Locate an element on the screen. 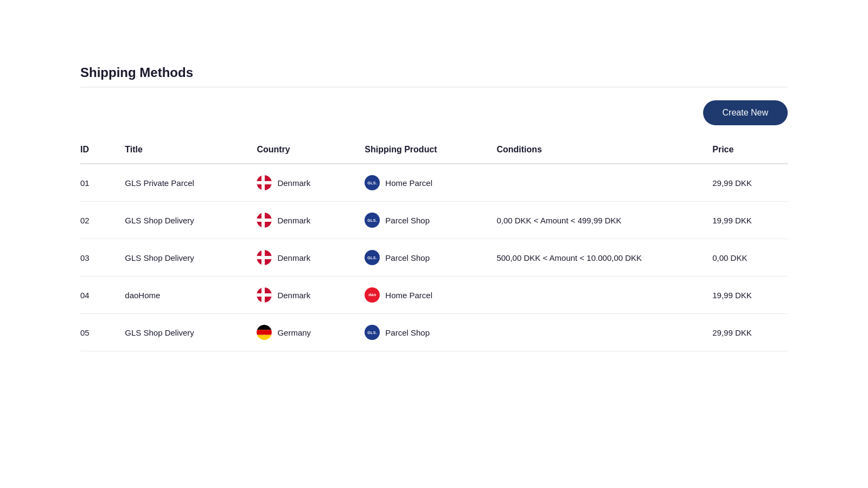  cell-country: Germany is located at coordinates (302, 333).